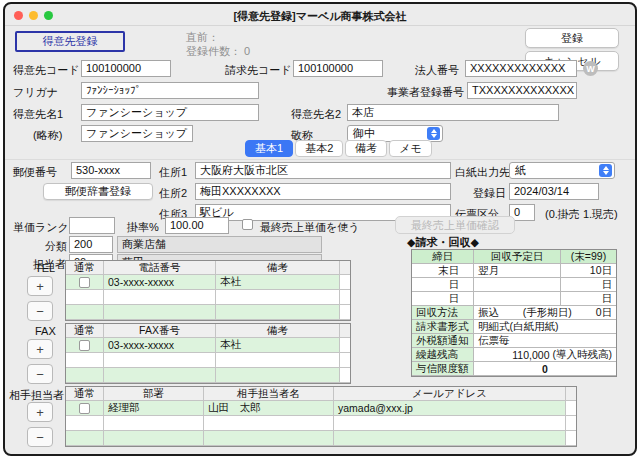  I want to click on contacts-header-dept: 部署, so click(154, 394).